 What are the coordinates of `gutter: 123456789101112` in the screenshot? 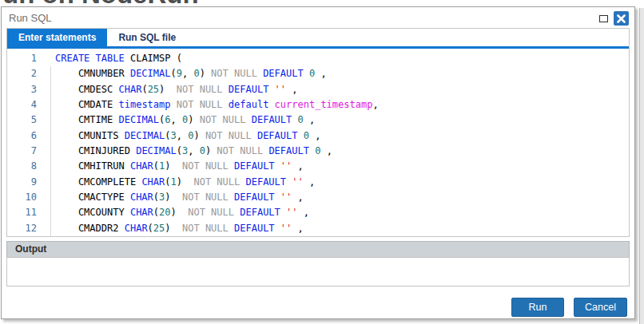 It's located at (22, 144).